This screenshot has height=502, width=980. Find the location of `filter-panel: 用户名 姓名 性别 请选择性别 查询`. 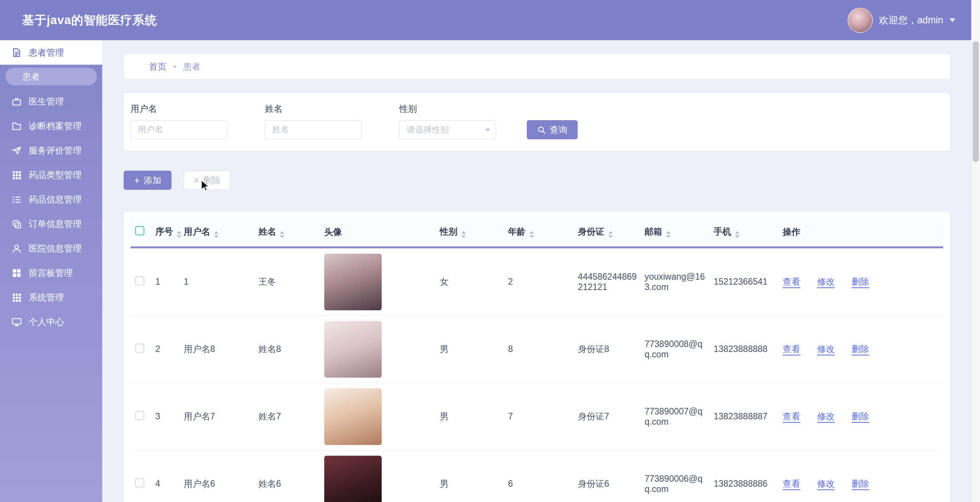

filter-panel: 用户名 姓名 性别 请选择性别 查询 is located at coordinates (537, 122).